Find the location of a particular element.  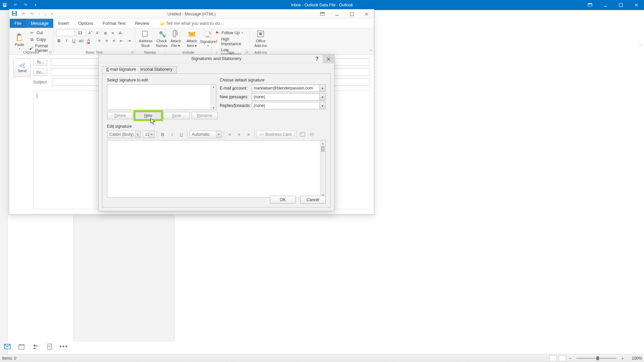

people-nav-icon is located at coordinates (36, 347).